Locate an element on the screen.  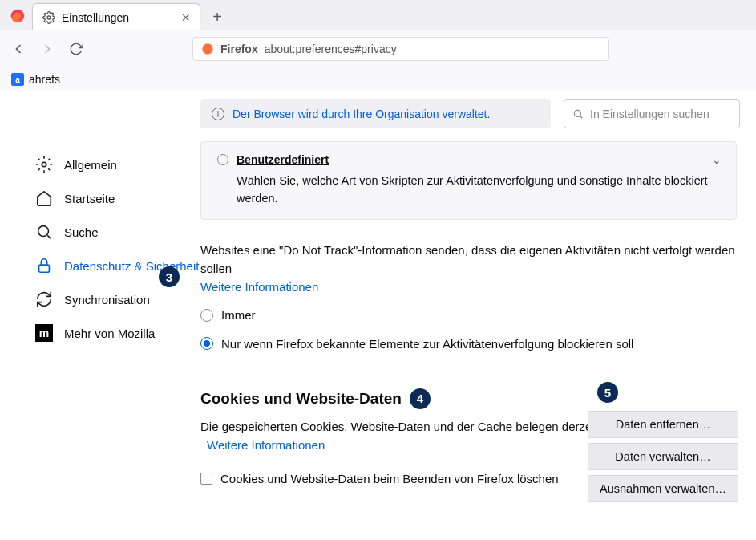
firefox-logo-icon is located at coordinates (18, 16).